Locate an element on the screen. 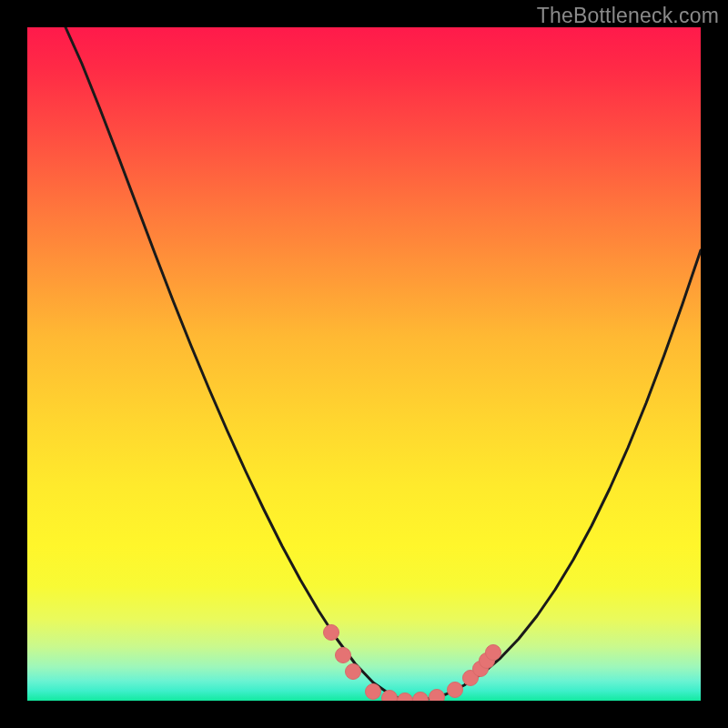 The width and height of the screenshot is (728, 728). watermark-label: TheBottleneck.com is located at coordinates (628, 16).